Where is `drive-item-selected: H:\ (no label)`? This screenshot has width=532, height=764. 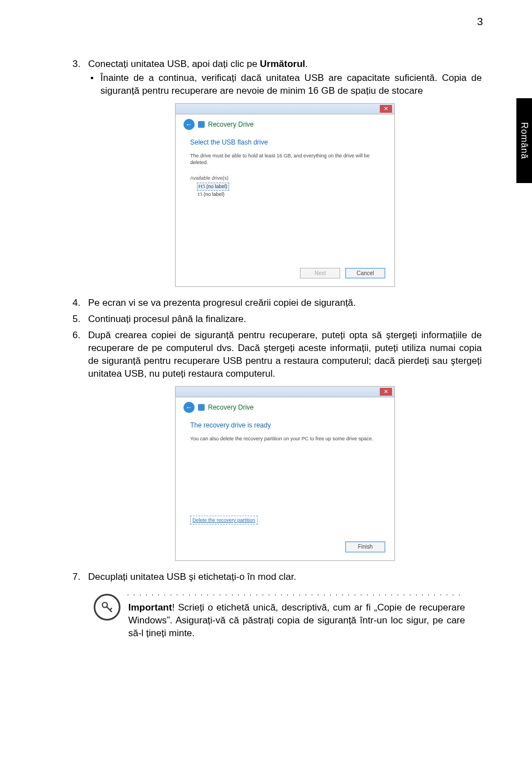 drive-item-selected: H:\ (no label) is located at coordinates (213, 186).